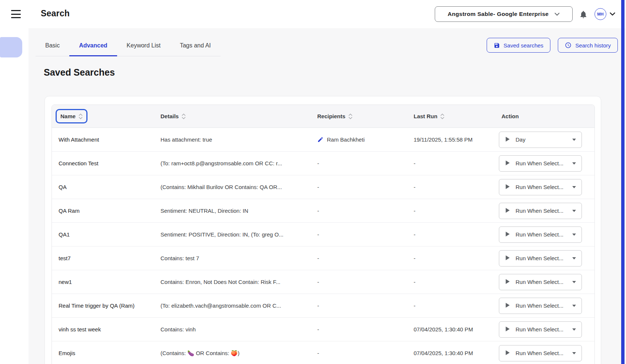 Image resolution: width=626 pixels, height=364 pixels. Describe the element at coordinates (79, 163) in the screenshot. I see `saved-search-name-link: Connection Test` at that location.